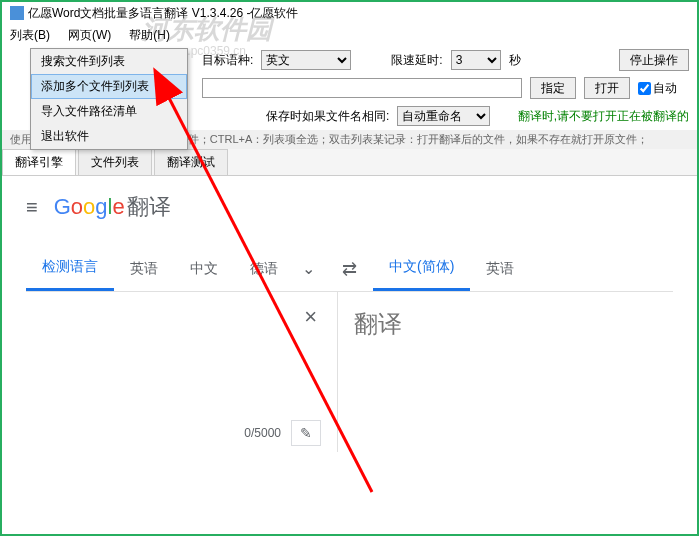  What do you see at coordinates (70, 268) in the screenshot?
I see `lang-detect: 检测语言` at bounding box center [70, 268].